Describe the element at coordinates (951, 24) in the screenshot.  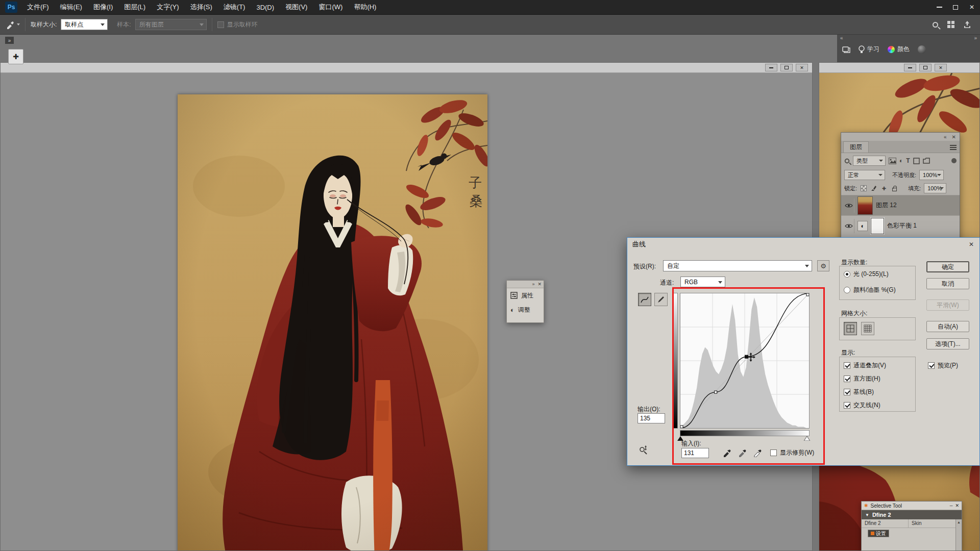
I see `grid-view-icon` at that location.